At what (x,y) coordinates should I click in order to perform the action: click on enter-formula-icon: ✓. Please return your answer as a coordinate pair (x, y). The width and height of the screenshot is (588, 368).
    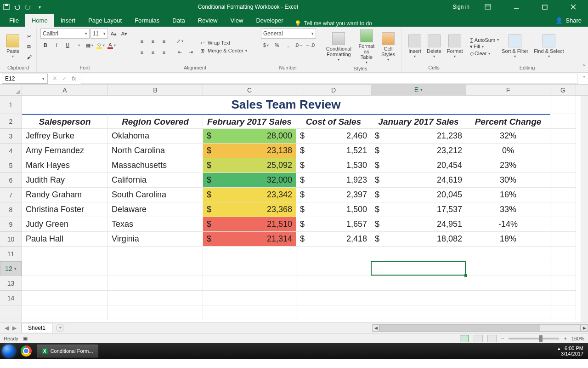
    Looking at the image, I should click on (64, 78).